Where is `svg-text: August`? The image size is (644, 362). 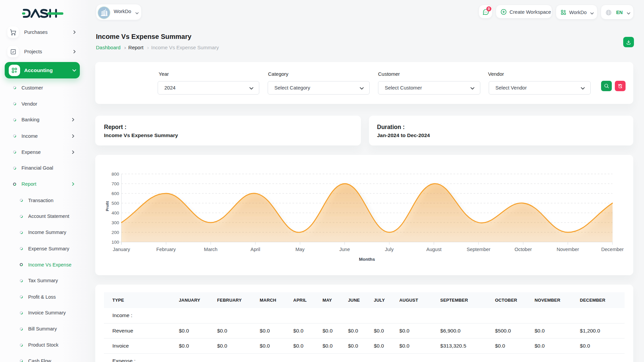
svg-text: August is located at coordinates (434, 249).